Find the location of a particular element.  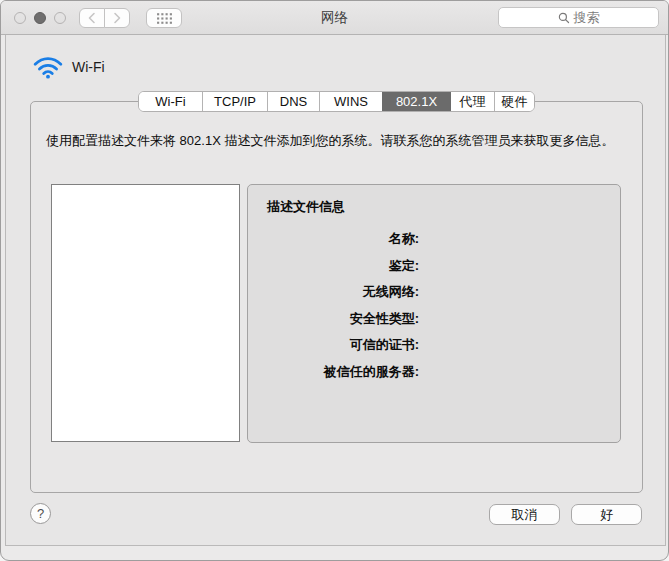

forward-button is located at coordinates (117, 18).